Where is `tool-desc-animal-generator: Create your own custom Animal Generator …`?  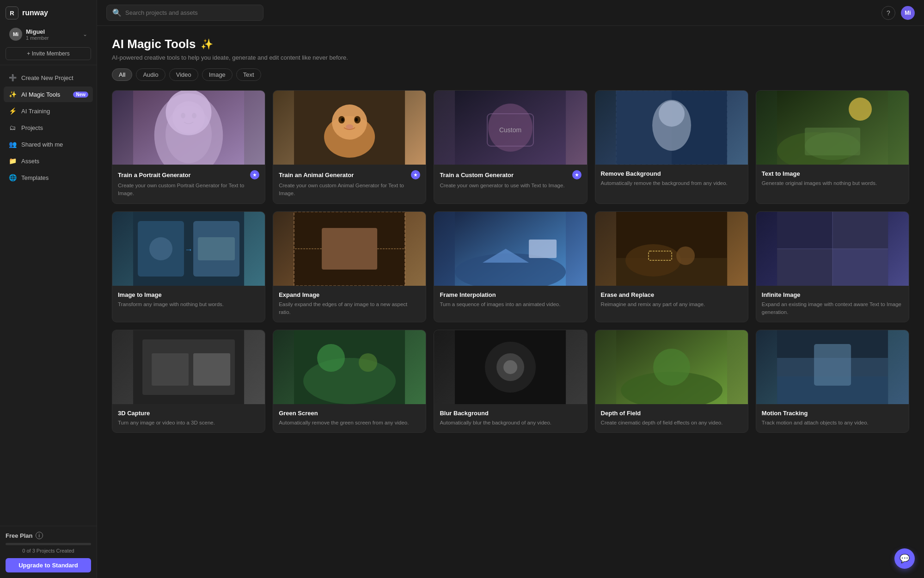 tool-desc-animal-generator: Create your own custom Animal Generator … is located at coordinates (349, 190).